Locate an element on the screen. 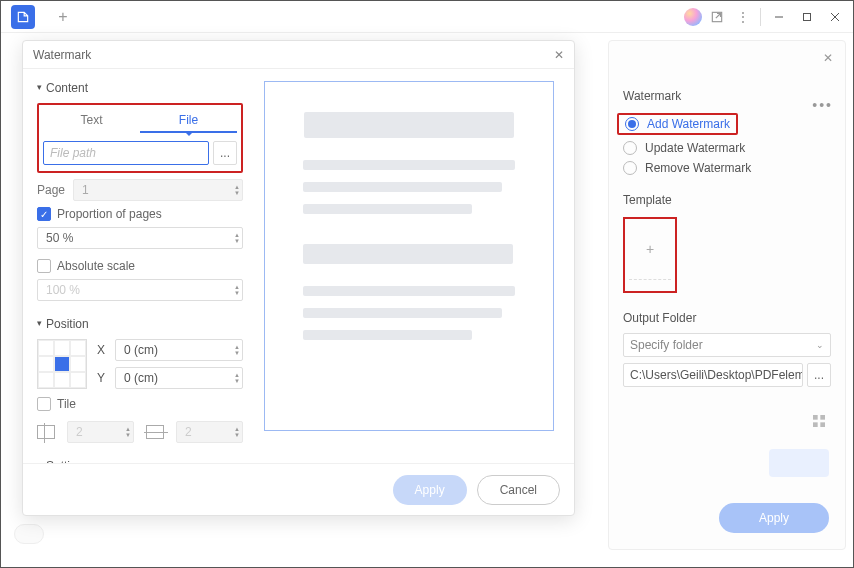 This screenshot has height=568, width=854. absolute-value: 100 % ▲▼ is located at coordinates (140, 290).